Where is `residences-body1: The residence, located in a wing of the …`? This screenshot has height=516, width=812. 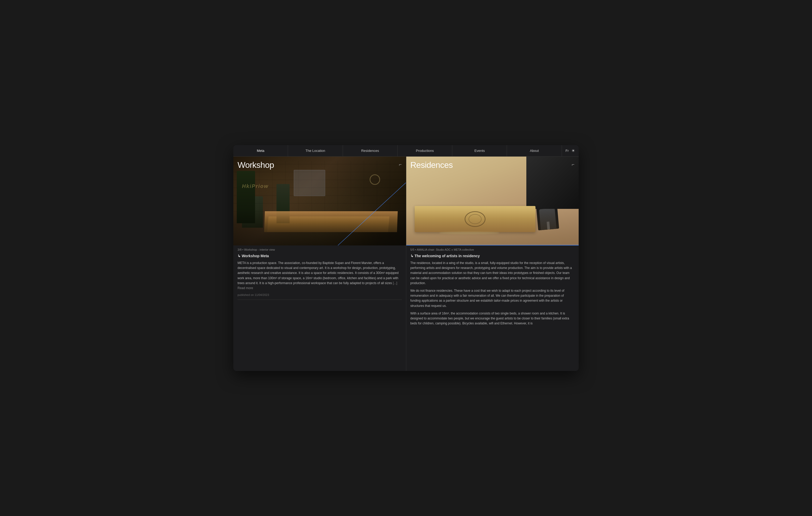 residences-body1: The residence, located in a wing of the … is located at coordinates (492, 273).